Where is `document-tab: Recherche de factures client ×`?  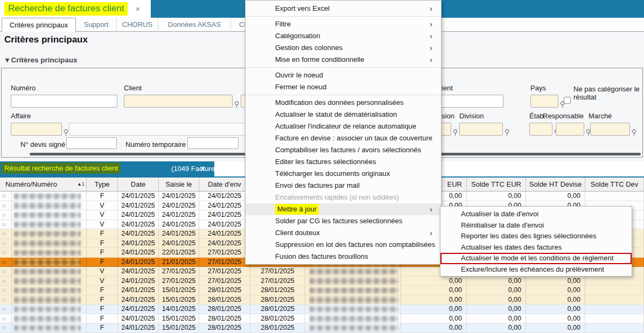
document-tab: Recherche de factures client × is located at coordinates (75, 9).